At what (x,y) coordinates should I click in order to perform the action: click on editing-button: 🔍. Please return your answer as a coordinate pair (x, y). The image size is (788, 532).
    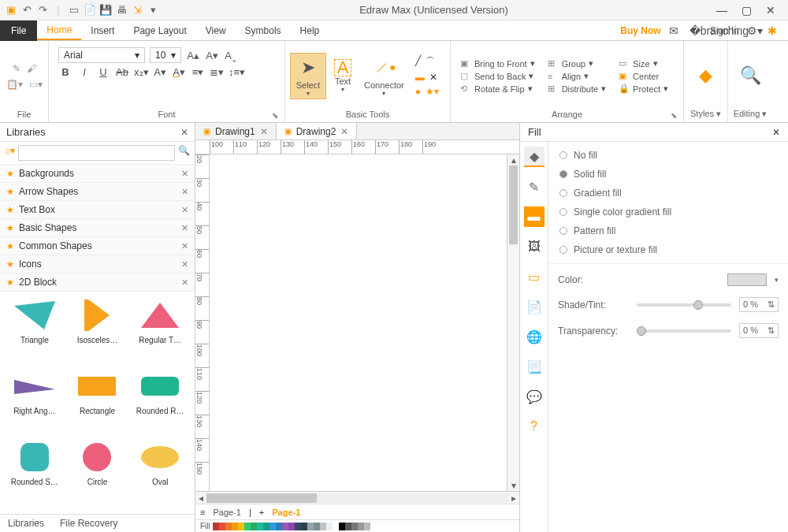
    Looking at the image, I should click on (750, 76).